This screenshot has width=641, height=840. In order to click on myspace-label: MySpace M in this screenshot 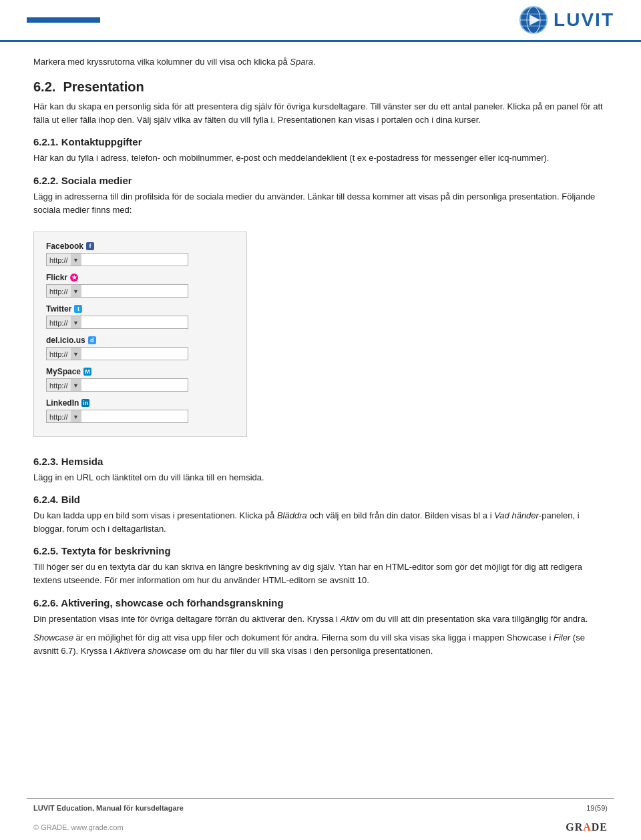, I will do `click(140, 372)`.